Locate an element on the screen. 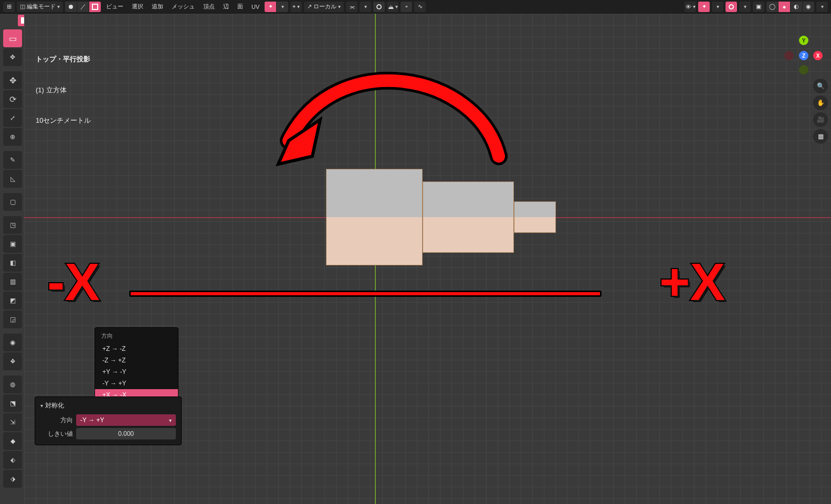 The height and width of the screenshot is (504, 831). scale-icon: ⤢ is located at coordinates (13, 118).